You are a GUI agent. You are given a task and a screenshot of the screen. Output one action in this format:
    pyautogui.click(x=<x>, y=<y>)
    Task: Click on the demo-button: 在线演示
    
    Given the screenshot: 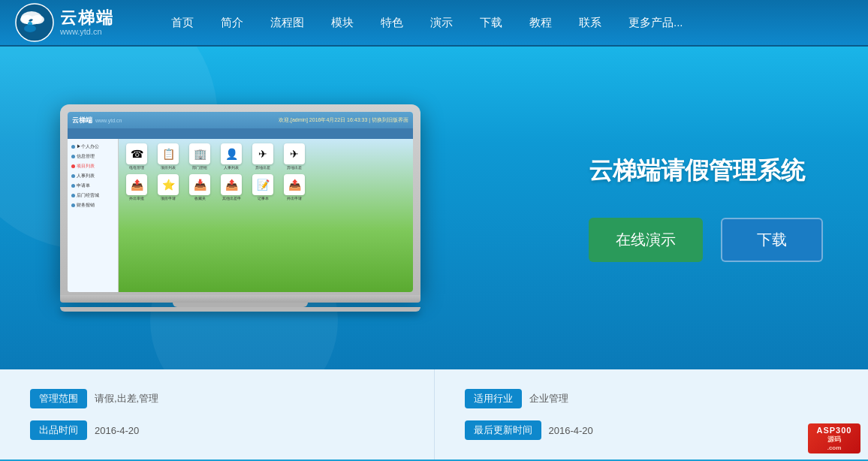 What is the action you would take?
    pyautogui.click(x=646, y=240)
    